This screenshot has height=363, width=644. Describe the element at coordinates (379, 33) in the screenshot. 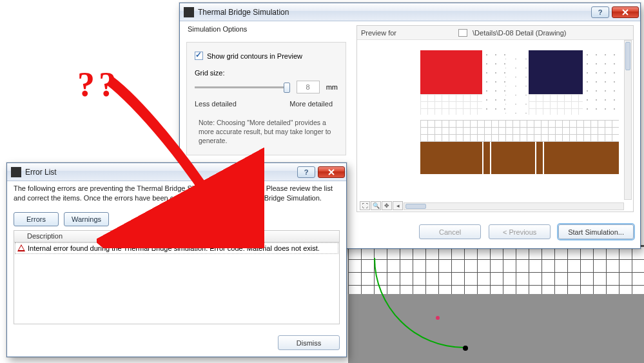

I see `preview-for-label: Preview for` at that location.